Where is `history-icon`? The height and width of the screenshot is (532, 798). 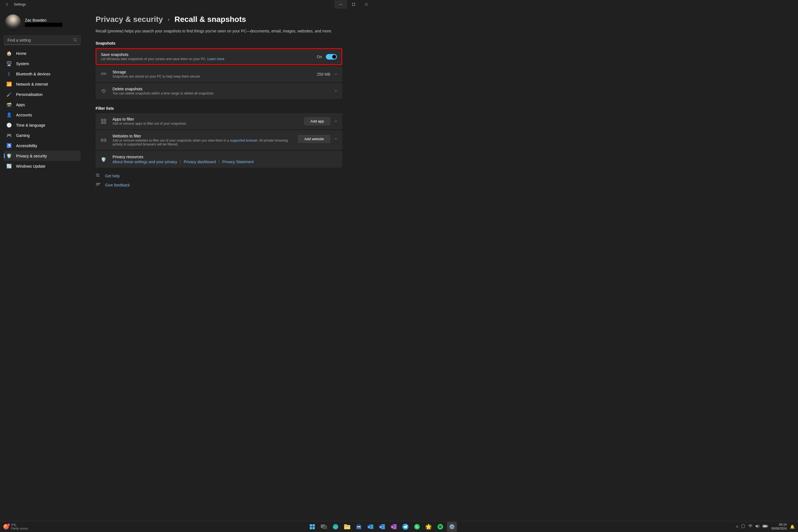
history-icon is located at coordinates (104, 91).